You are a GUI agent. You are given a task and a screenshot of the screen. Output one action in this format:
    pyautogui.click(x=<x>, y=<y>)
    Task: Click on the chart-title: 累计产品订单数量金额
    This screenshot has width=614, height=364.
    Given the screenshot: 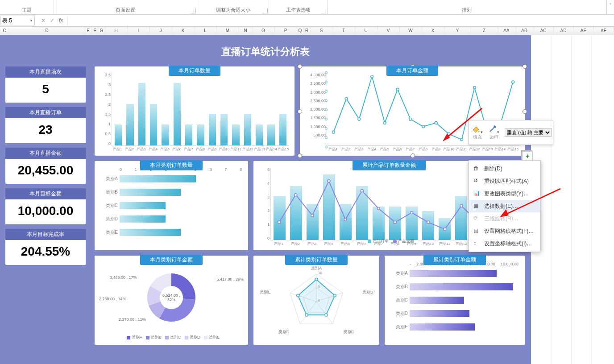 What is the action you would take?
    pyautogui.click(x=389, y=165)
    